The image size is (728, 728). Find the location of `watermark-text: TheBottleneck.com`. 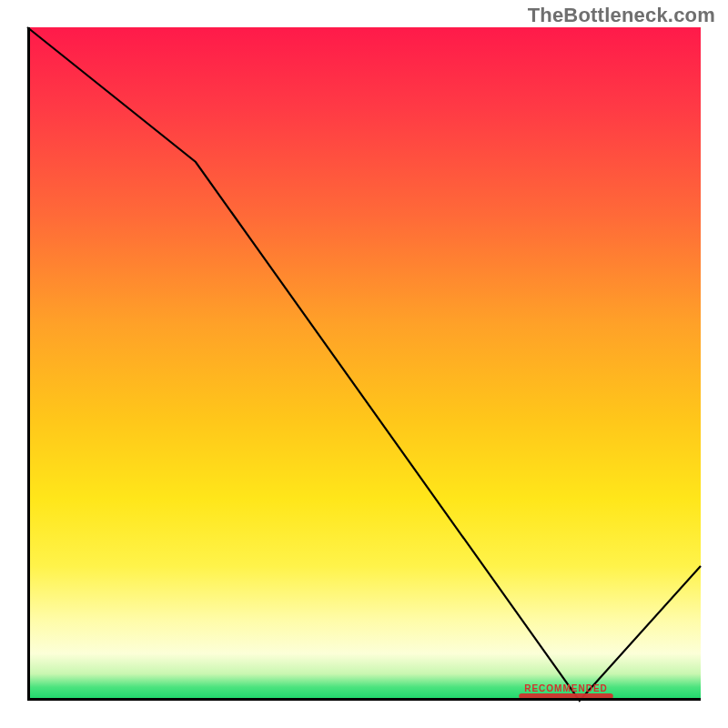

watermark-text: TheBottleneck.com is located at coordinates (622, 15).